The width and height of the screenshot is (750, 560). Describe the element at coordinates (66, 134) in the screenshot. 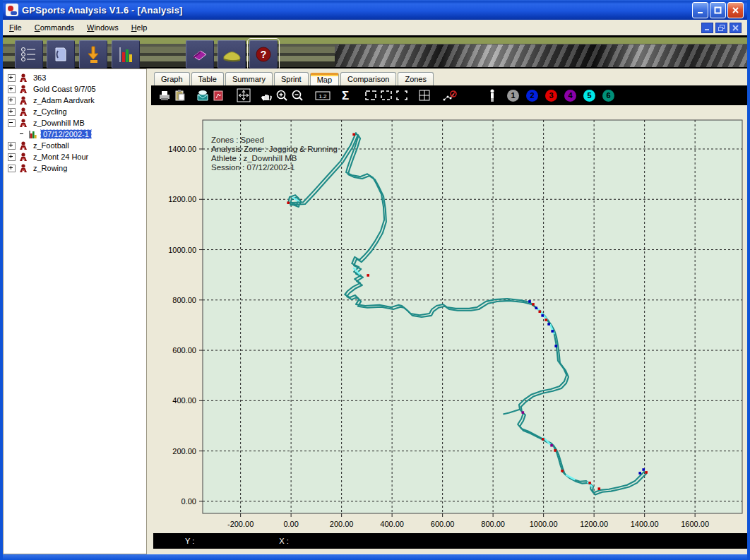

I see `tree-item-label: 07/12/2002-1` at that location.